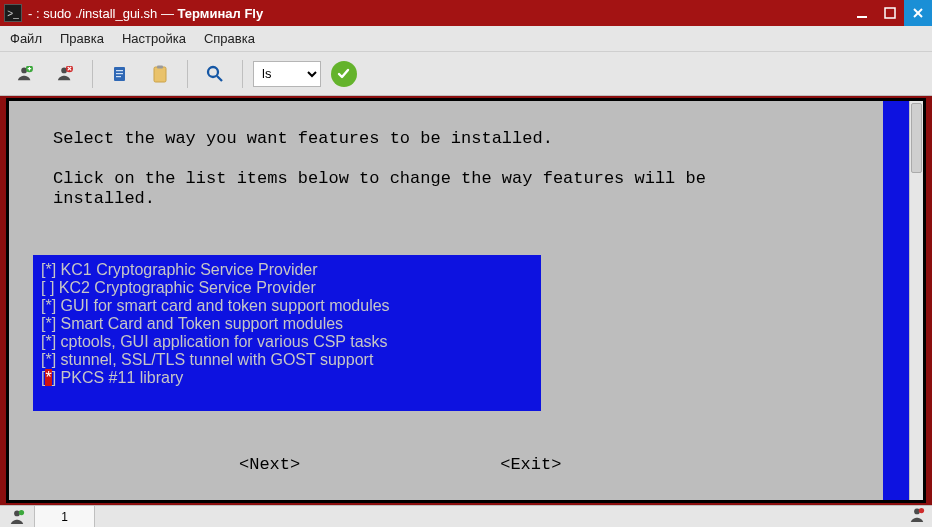 Image resolution: width=932 pixels, height=527 pixels. What do you see at coordinates (160, 74) in the screenshot?
I see `paste-button` at bounding box center [160, 74].